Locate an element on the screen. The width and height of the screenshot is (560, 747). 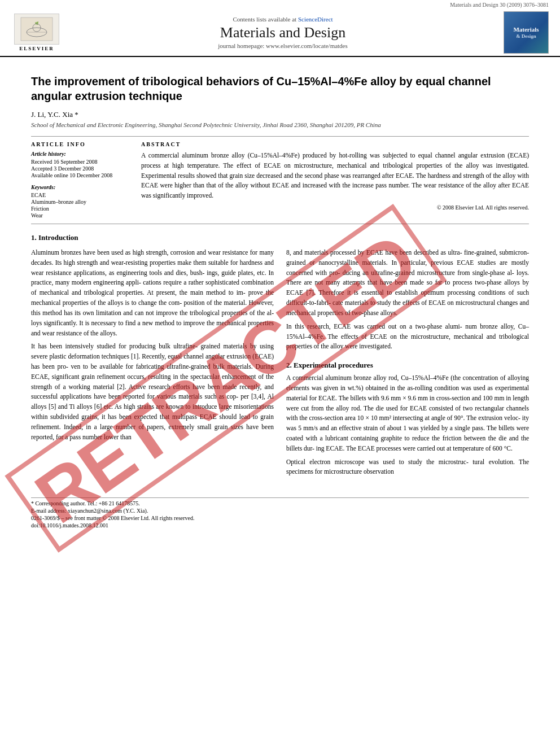
divider-bottom is located at coordinates (280, 224).